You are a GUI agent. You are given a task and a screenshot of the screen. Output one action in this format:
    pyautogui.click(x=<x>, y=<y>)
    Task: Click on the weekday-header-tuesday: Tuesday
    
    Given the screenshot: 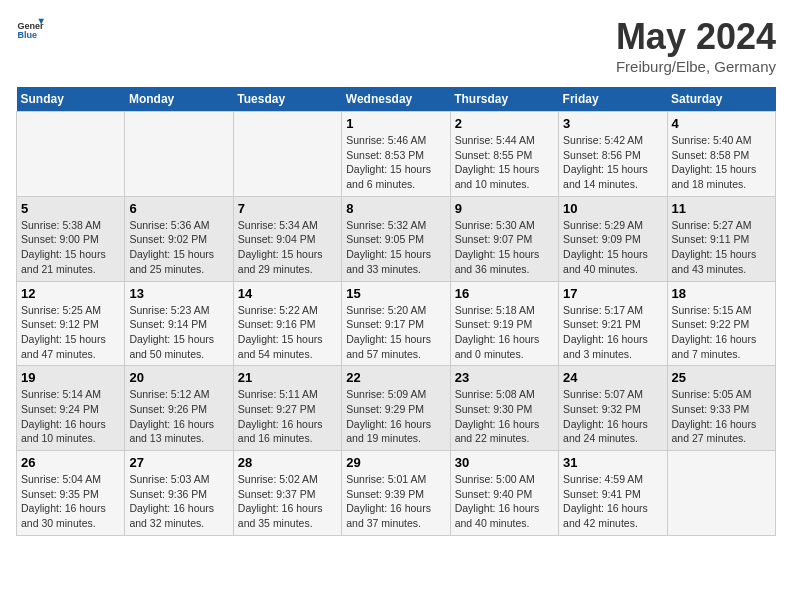 What is the action you would take?
    pyautogui.click(x=287, y=100)
    